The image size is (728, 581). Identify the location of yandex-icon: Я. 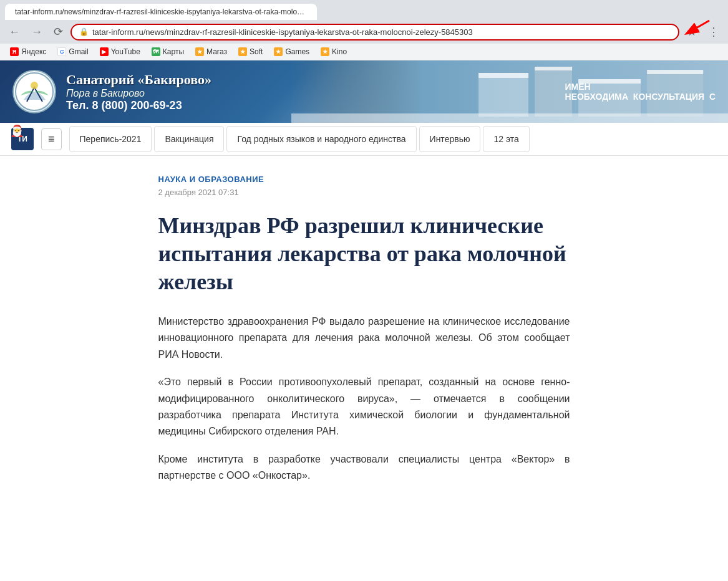
(14, 52).